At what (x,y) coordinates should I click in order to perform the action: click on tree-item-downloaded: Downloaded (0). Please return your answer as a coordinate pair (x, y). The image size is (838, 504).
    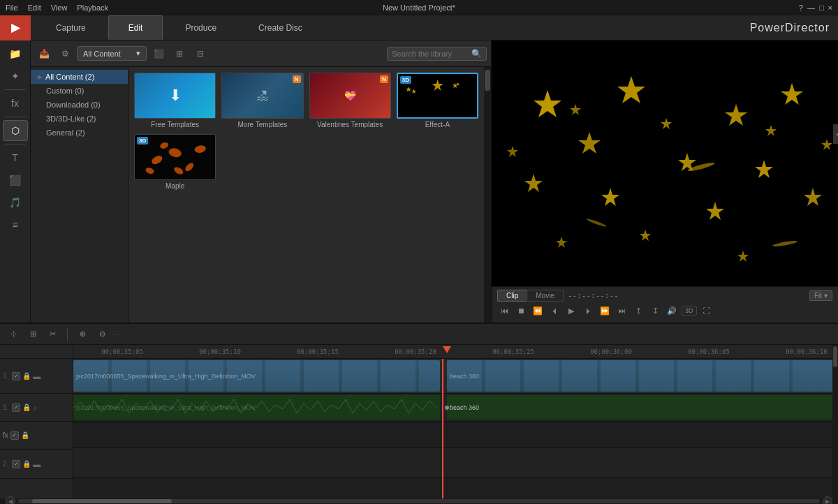
    Looking at the image, I should click on (80, 105).